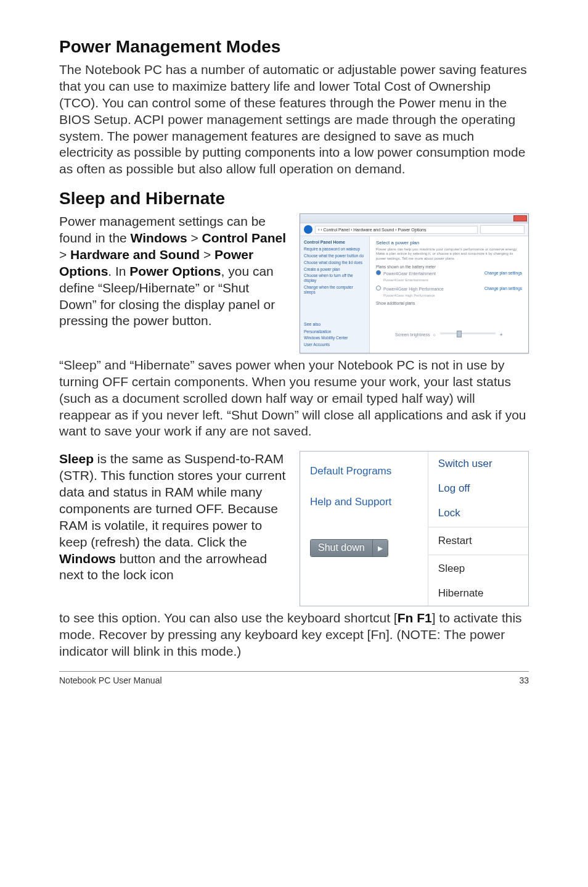 The height and width of the screenshot is (887, 588). I want to click on start-left-item: Default Programs, so click(369, 471).